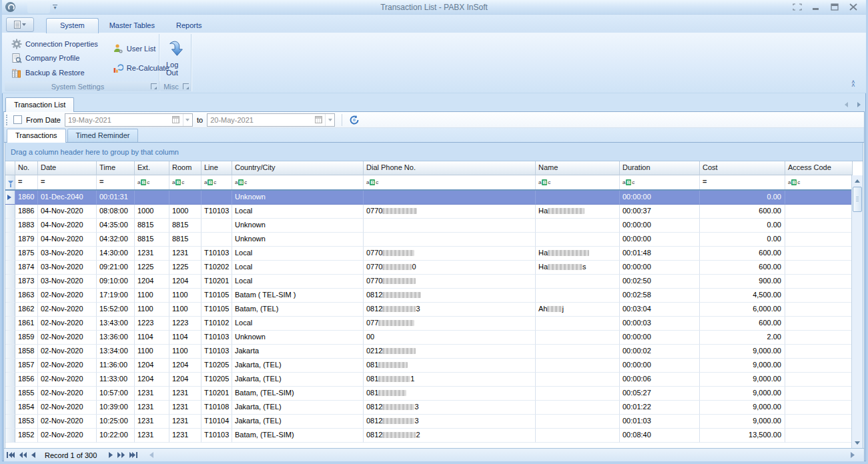 The height and width of the screenshot is (464, 868). I want to click on filter-cell-time: =, so click(116, 183).